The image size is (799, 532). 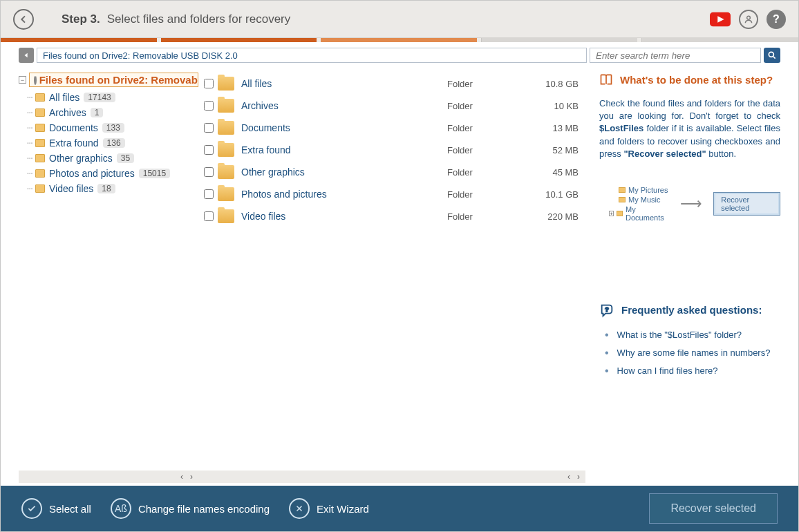 What do you see at coordinates (639, 200) in the screenshot?
I see `illustration-row: My Music` at bounding box center [639, 200].